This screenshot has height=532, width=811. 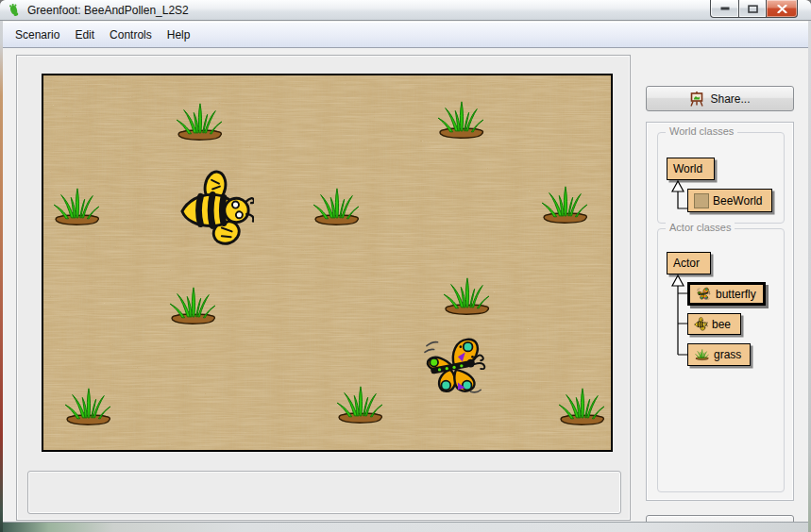 What do you see at coordinates (702, 355) in the screenshot?
I see `grass-icon` at bounding box center [702, 355].